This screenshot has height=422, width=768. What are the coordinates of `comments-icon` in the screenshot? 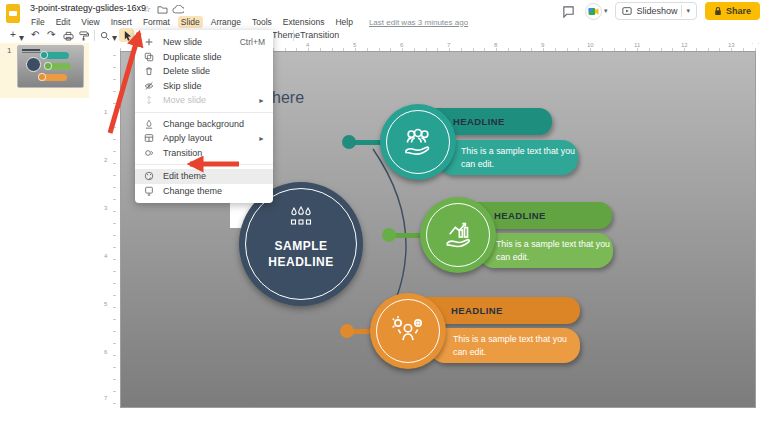 It's located at (569, 11).